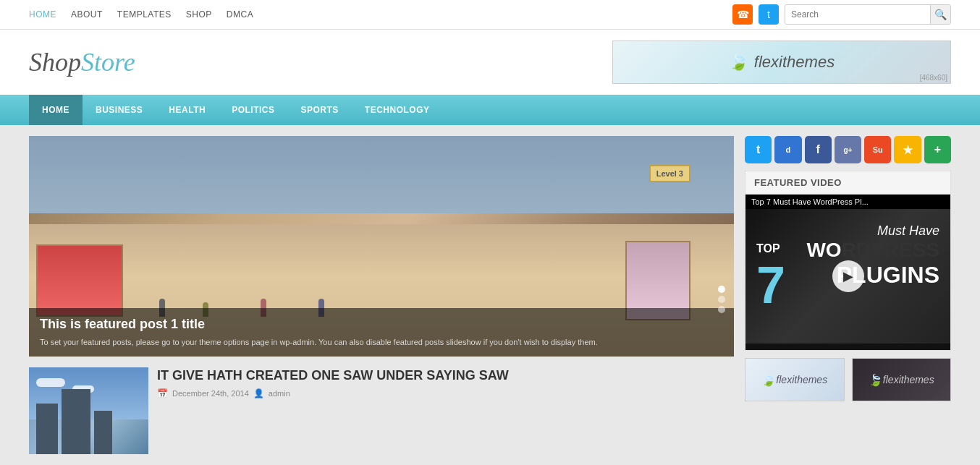 The height and width of the screenshot is (465, 980). What do you see at coordinates (55, 62) in the screenshot?
I see `logo-shop: Shop` at bounding box center [55, 62].